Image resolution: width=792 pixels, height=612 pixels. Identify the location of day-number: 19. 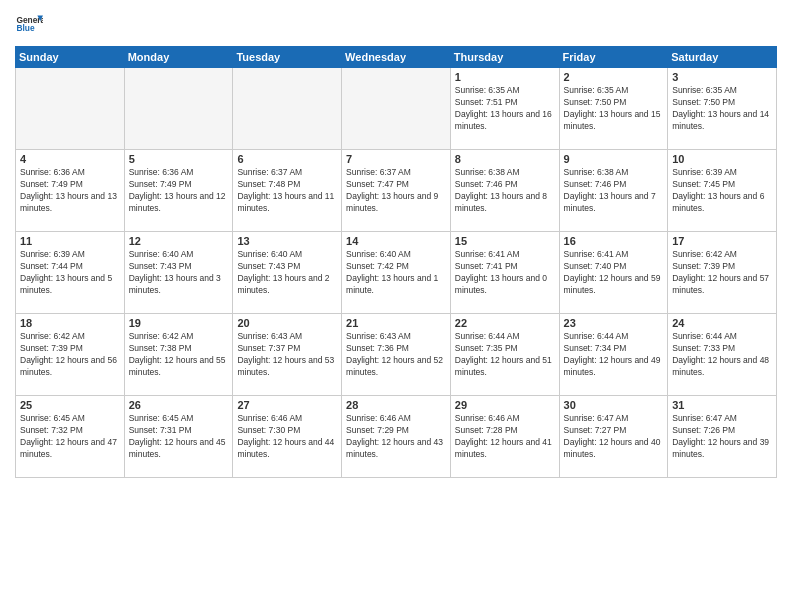
(179, 323).